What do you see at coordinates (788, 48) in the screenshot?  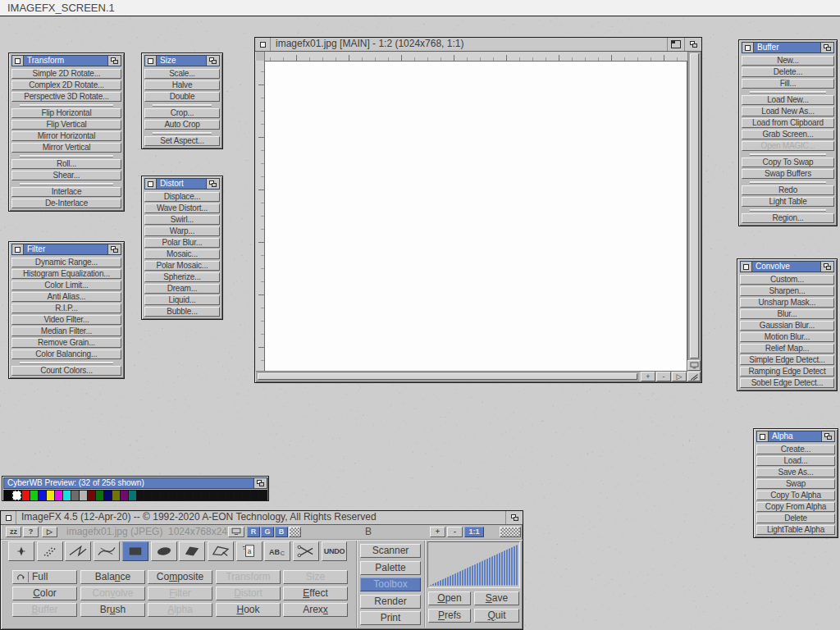 I see `palette-titlebar: Buffer` at bounding box center [788, 48].